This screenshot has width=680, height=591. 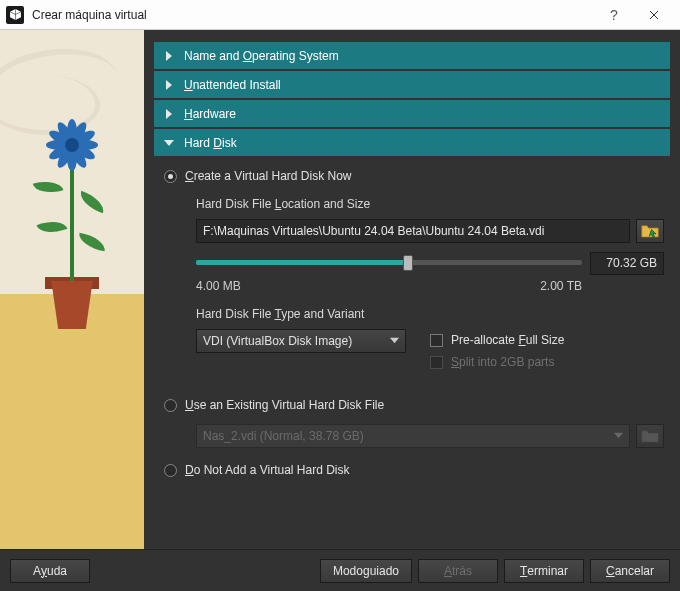 What do you see at coordinates (414, 408) in the screenshot?
I see `radio-use-existing: Use an Existing Virtual Hard Disk File` at bounding box center [414, 408].